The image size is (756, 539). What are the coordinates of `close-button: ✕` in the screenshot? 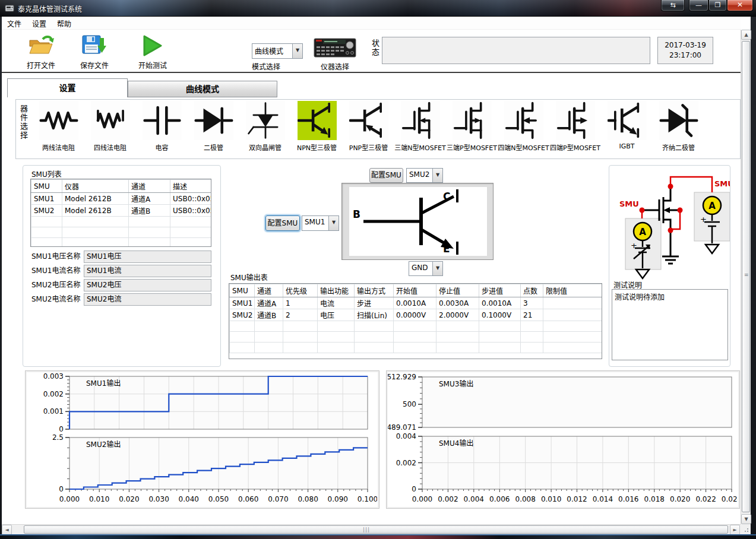 It's located at (740, 6).